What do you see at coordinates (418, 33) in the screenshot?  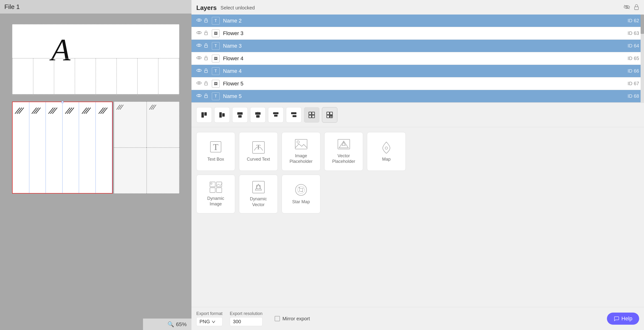 I see `layer-row-flower3: 🖼 Flower 3 ID 63` at bounding box center [418, 33].